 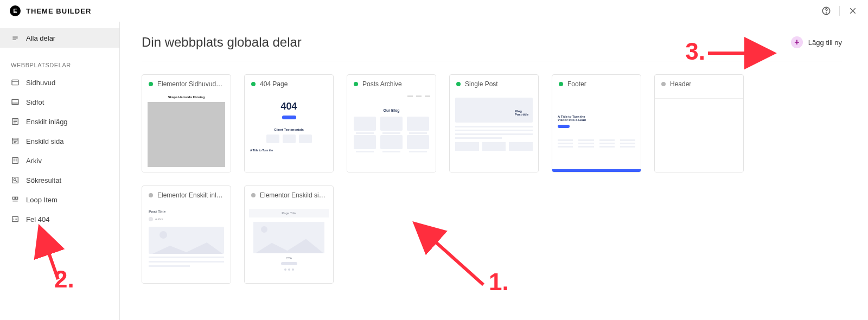 What do you see at coordinates (15, 219) in the screenshot?
I see `error-404-icon` at bounding box center [15, 219].